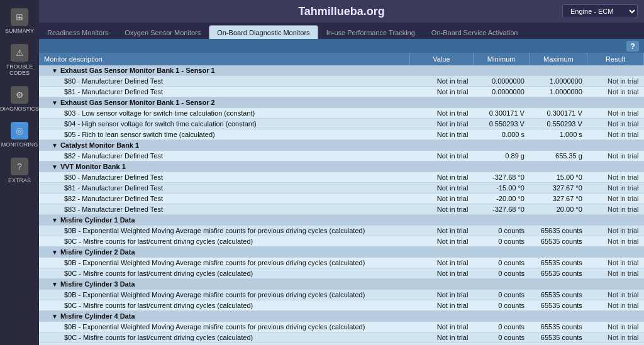  What do you see at coordinates (341, 317) in the screenshot?
I see `section-header-cell: ▼Misfire Cylinder 4 Data` at bounding box center [341, 317].